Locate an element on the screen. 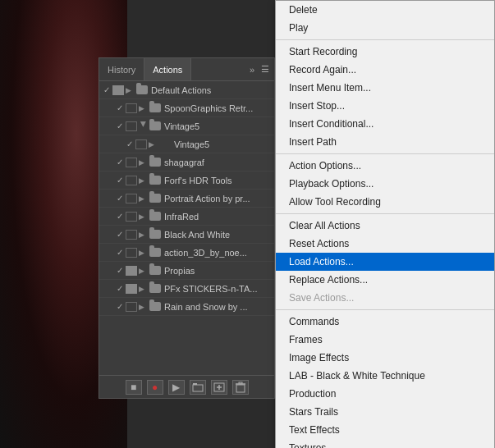 The image size is (495, 448). delete-button is located at coordinates (241, 387).